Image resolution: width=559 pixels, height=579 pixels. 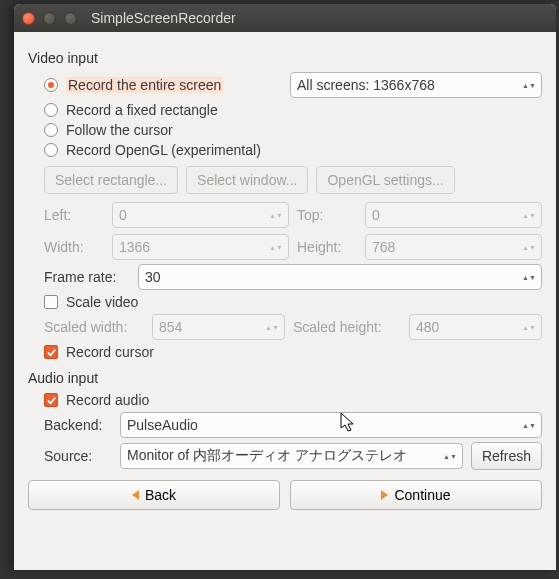 What do you see at coordinates (285, 58) in the screenshot?
I see `video-section-title: Video input` at bounding box center [285, 58].